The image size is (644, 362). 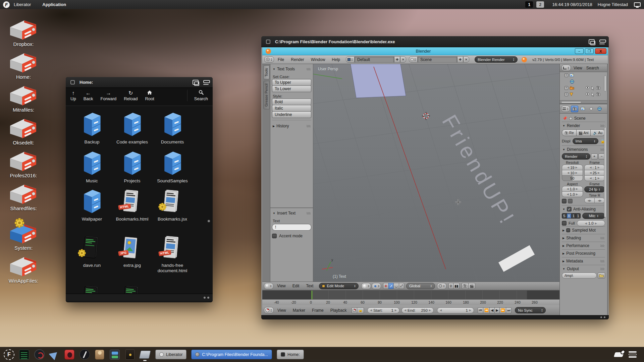 What do you see at coordinates (92, 289) in the screenshot?
I see `file-item-partial` at bounding box center [92, 289].